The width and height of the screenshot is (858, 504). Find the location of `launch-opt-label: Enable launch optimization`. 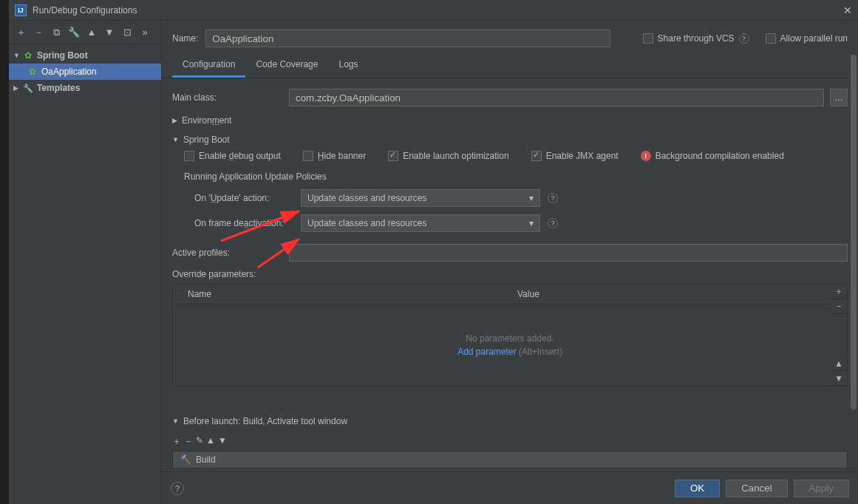

launch-opt-label: Enable launch optimization is located at coordinates (455, 156).